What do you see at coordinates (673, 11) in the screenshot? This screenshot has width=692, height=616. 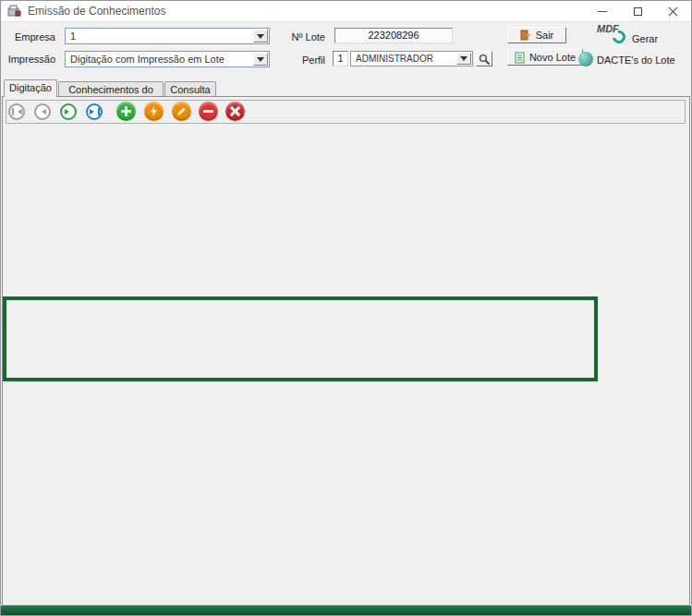 I see `close-icon` at bounding box center [673, 11].